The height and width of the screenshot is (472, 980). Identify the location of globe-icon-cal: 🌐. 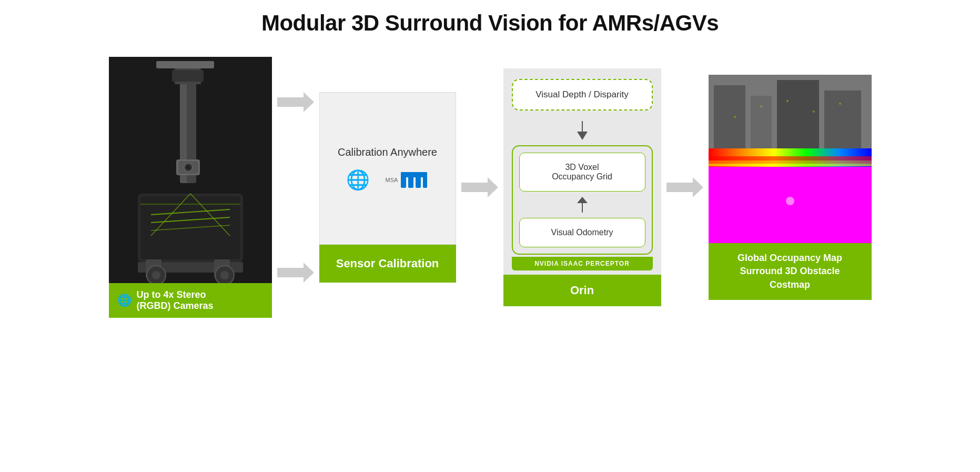
(358, 180).